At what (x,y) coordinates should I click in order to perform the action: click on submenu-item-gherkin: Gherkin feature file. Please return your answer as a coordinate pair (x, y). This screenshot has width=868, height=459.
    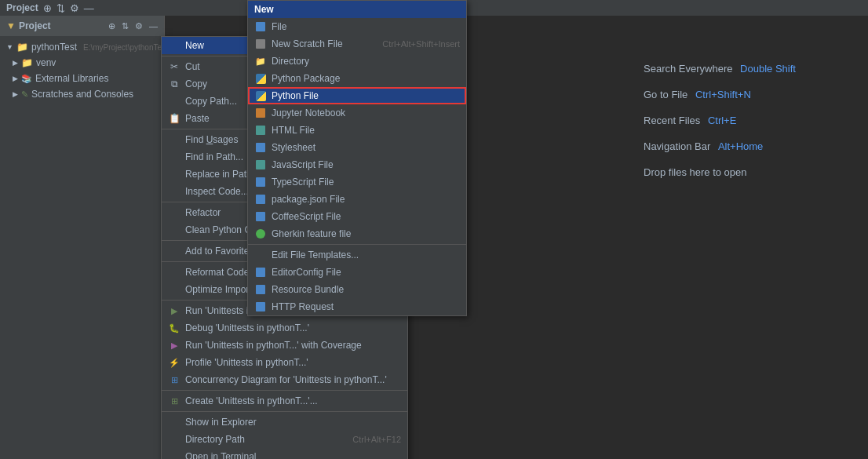
    Looking at the image, I should click on (357, 234).